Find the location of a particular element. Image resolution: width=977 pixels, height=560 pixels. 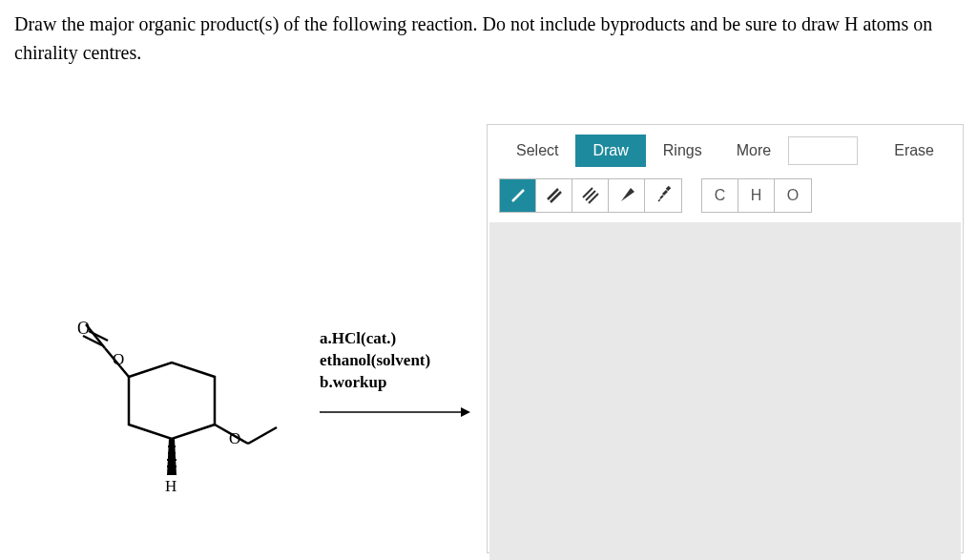

wedge-bond-tool is located at coordinates (627, 196).